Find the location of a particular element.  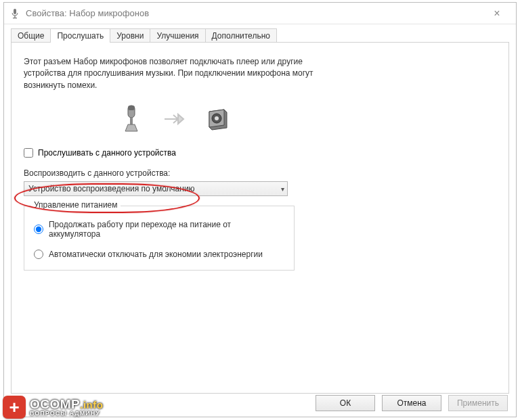

watermark-suffix: .info is located at coordinates (91, 404).